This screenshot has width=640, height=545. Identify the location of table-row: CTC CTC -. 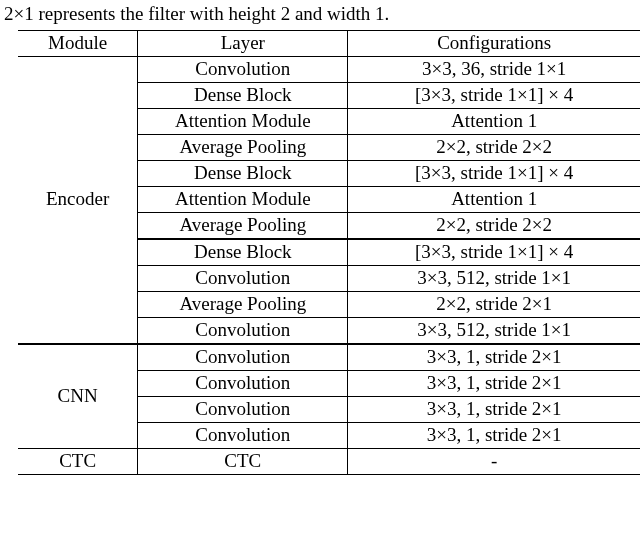
(329, 461).